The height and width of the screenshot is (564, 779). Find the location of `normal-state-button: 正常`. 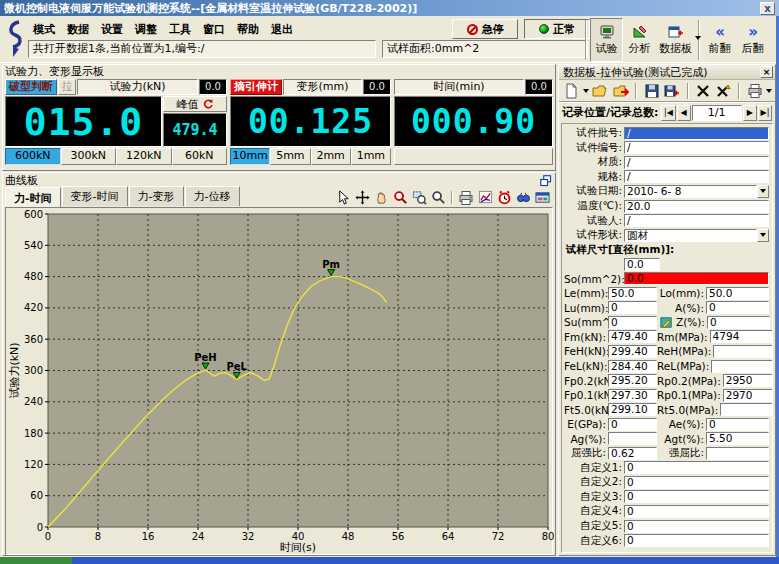

normal-state-button: 正常 is located at coordinates (557, 29).